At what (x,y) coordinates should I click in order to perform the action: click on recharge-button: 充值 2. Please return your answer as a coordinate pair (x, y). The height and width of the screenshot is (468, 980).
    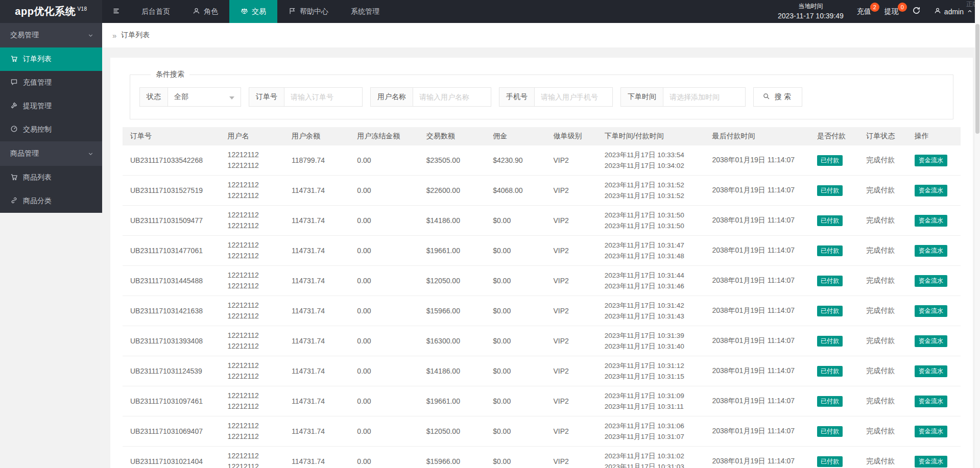
    Looking at the image, I should click on (864, 12).